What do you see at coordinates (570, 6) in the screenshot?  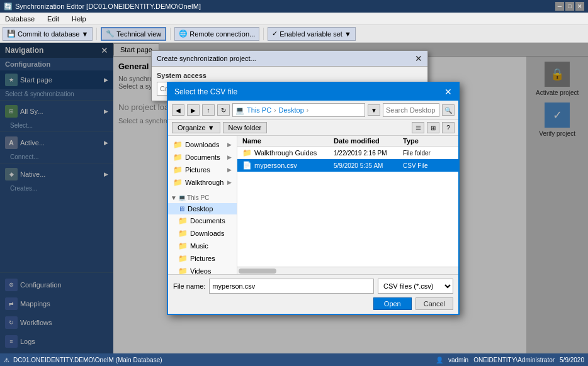 I see `maximize-button: □` at bounding box center [570, 6].